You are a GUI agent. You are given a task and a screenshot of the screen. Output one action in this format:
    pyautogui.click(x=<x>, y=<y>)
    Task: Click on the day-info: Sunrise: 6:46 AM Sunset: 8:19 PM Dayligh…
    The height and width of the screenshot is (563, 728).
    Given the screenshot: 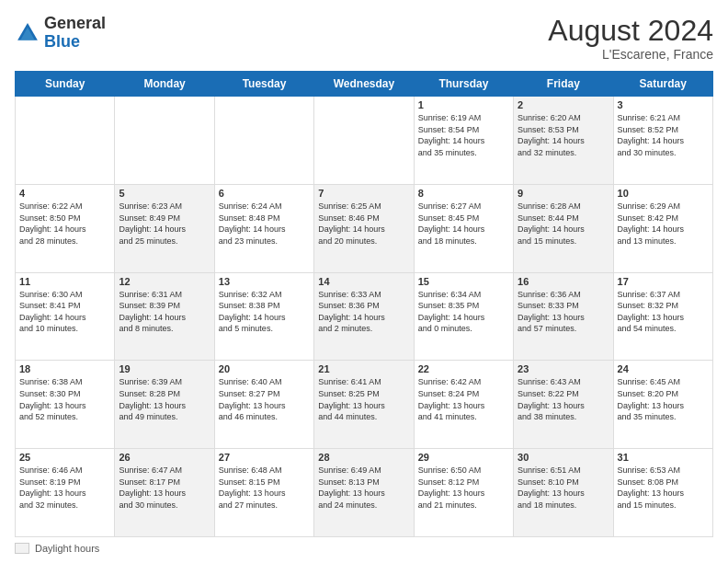 What is the action you would take?
    pyautogui.click(x=64, y=488)
    